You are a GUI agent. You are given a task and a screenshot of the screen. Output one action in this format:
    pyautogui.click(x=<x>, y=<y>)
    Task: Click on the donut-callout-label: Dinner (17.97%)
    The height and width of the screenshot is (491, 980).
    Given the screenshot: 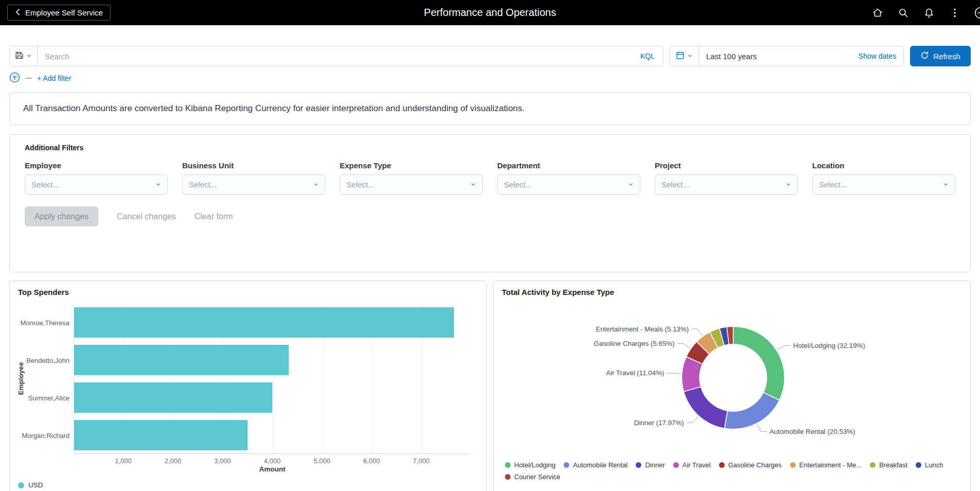 What is the action you would take?
    pyautogui.click(x=659, y=423)
    